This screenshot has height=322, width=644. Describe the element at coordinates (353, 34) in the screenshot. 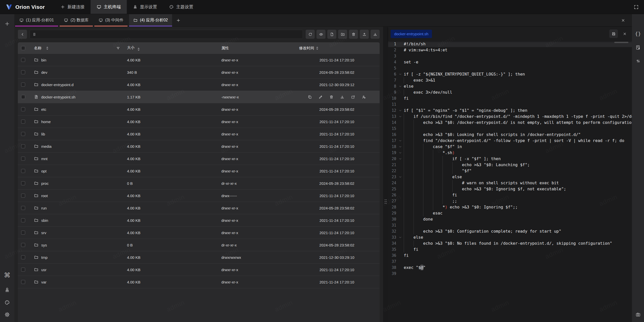

I see `toolbar-trash-button` at that location.